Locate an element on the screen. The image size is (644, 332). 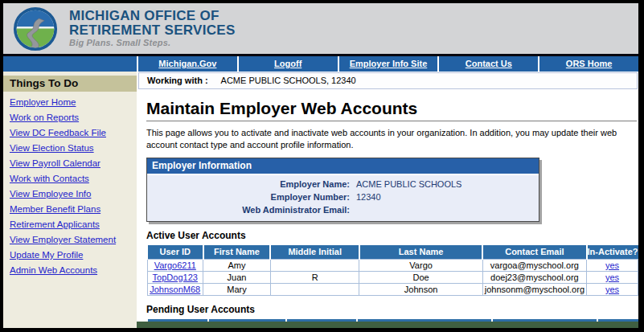
top-nav: Michigan.Gov Logoff Employer Info Site C… is located at coordinates (321, 64).